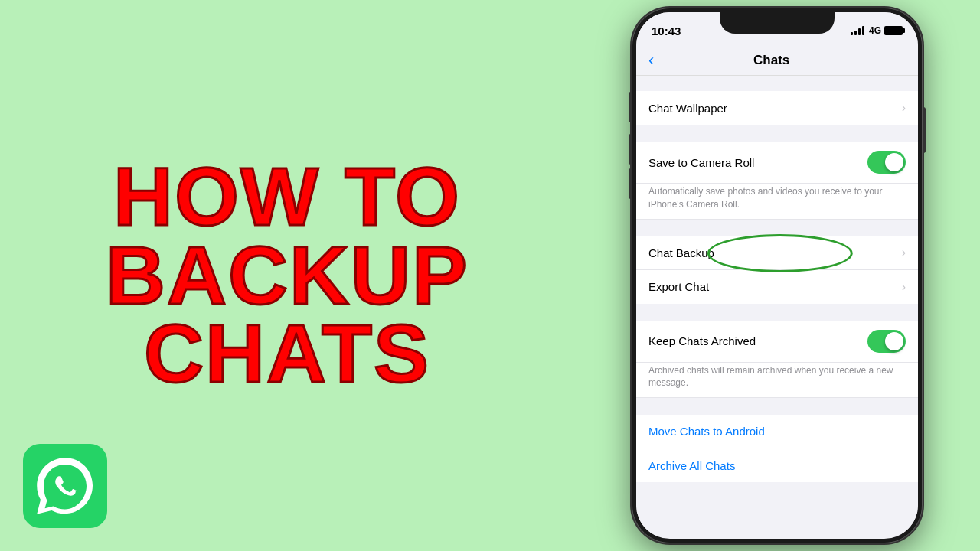 This screenshot has height=551, width=980. What do you see at coordinates (903, 287) in the screenshot?
I see `export-chevron-icon: ›` at bounding box center [903, 287].